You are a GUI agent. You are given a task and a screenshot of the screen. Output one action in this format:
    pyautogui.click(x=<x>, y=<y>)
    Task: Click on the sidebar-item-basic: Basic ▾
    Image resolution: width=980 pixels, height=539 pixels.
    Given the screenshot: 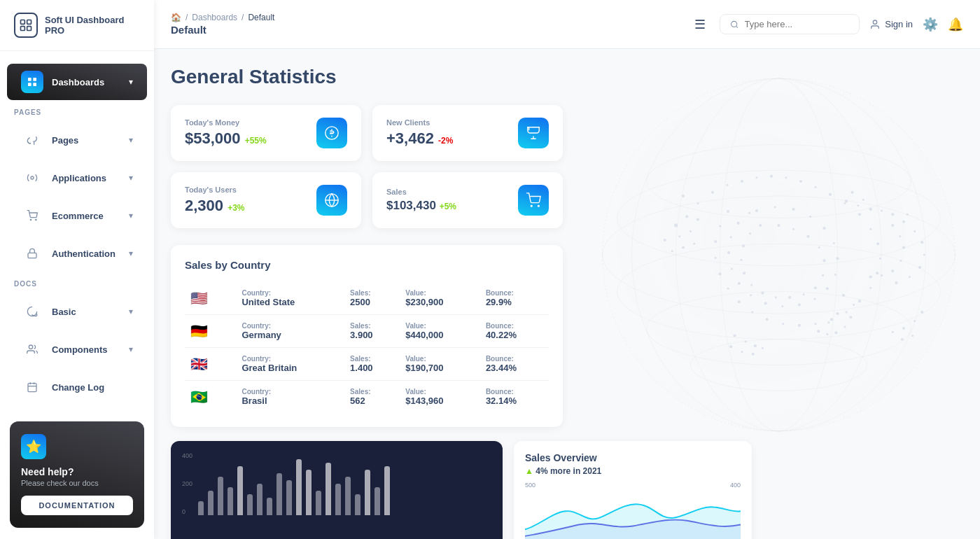 What is the action you would take?
    pyautogui.click(x=77, y=312)
    